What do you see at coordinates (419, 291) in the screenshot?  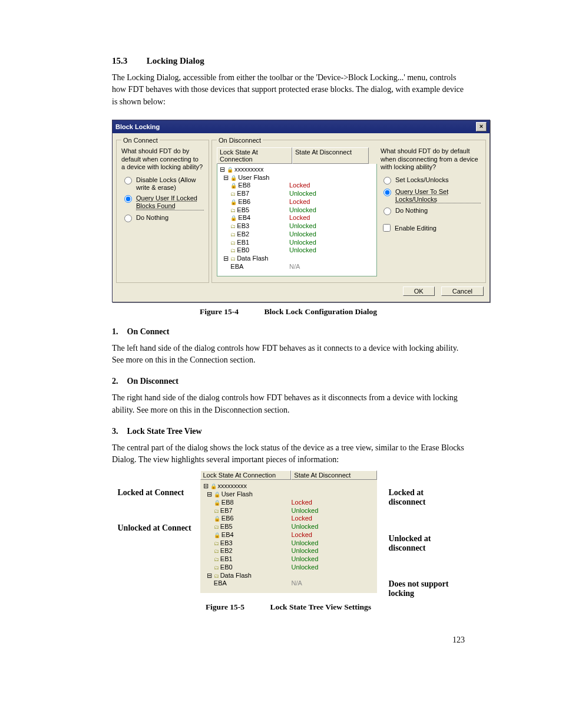 I see `ok-button: OK` at bounding box center [419, 291].